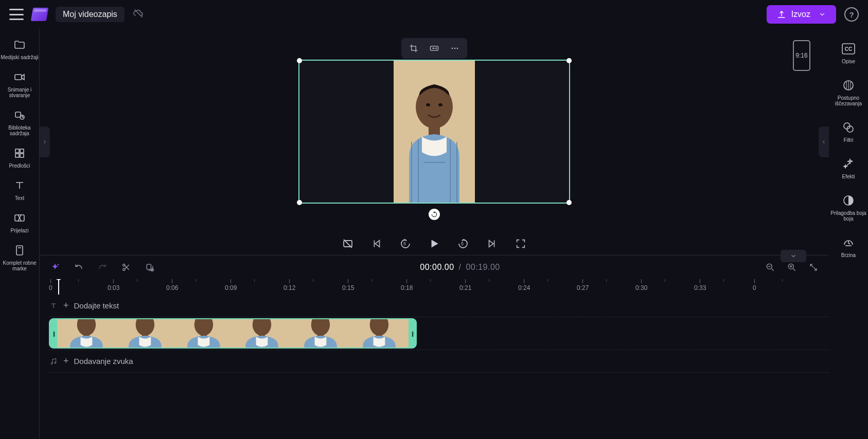 The height and width of the screenshot is (439, 868). Describe the element at coordinates (20, 157) in the screenshot. I see `sidebar-item-templates: Predlošci` at that location.